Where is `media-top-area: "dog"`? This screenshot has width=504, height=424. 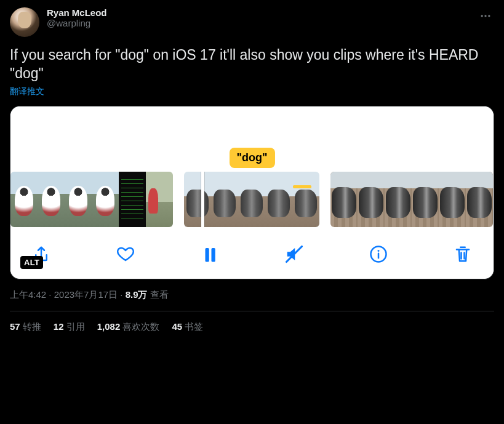 media-top-area: "dog" is located at coordinates (252, 139).